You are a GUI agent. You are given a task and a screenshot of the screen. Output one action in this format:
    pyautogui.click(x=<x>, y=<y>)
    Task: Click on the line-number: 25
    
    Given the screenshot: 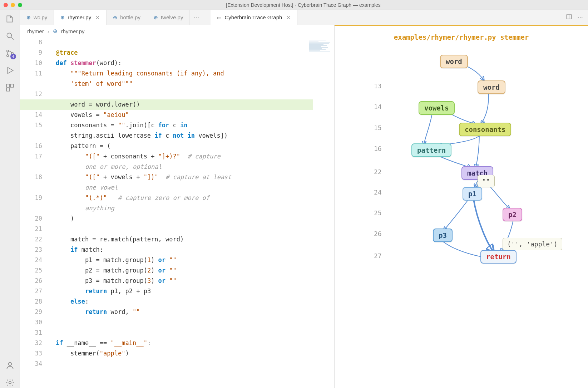 What is the action you would take?
    pyautogui.click(x=31, y=270)
    